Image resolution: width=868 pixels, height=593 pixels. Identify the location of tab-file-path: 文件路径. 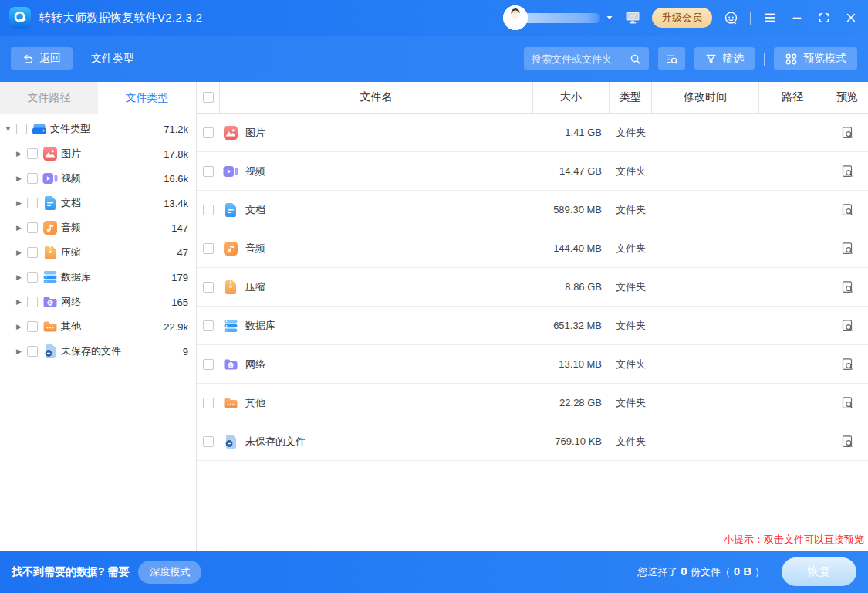
(49, 97).